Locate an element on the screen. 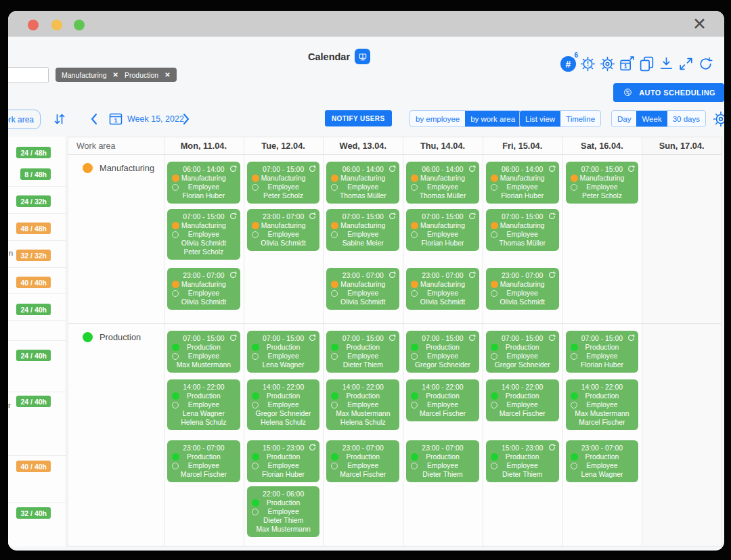 This screenshot has height=560, width=731. shift-card: 14:00 - 22:00ProductionEmployeeLena Wagn… is located at coordinates (204, 404).